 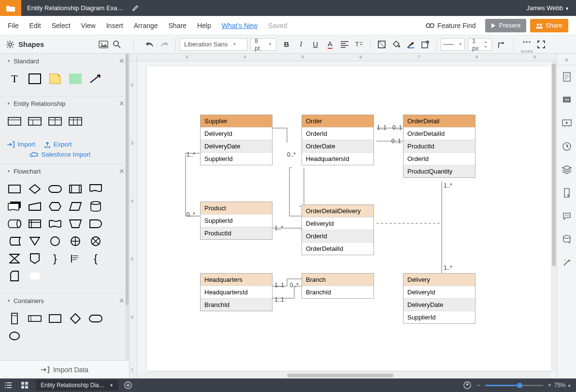 I want to click on section-standard: ▼Standard×, so click(x=65, y=61).